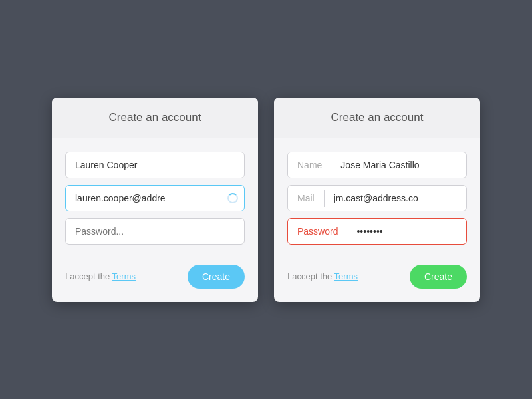 This screenshot has width=532, height=399. What do you see at coordinates (155, 280) in the screenshot?
I see `card-left-footer: I accept the Terms Create` at bounding box center [155, 280].